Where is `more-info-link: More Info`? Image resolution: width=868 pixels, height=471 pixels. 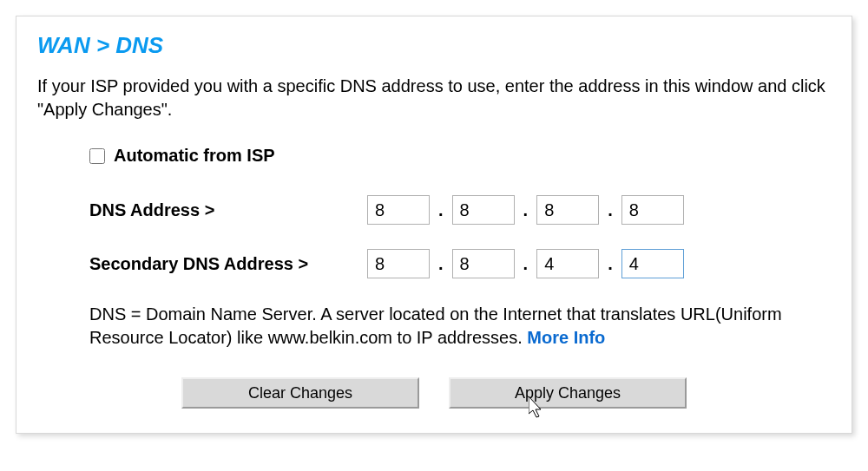 more-info-link: More Info is located at coordinates (566, 337).